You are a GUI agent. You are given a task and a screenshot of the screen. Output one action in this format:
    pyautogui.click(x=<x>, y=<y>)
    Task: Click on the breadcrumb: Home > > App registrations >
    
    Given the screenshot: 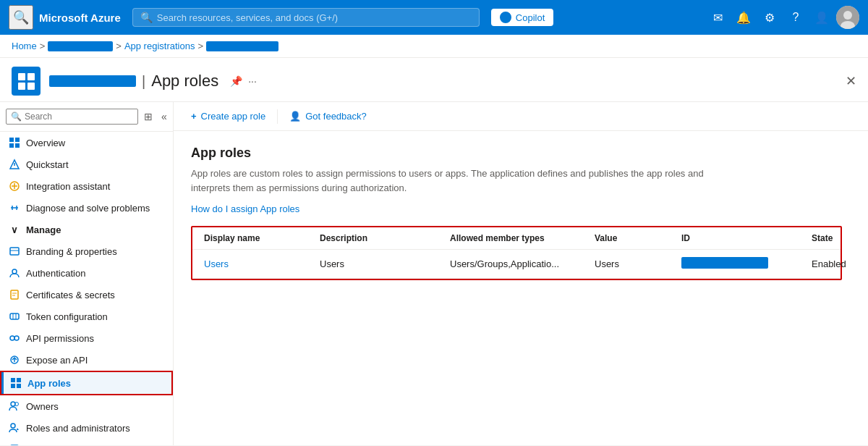 What is the action you would take?
    pyautogui.click(x=434, y=46)
    